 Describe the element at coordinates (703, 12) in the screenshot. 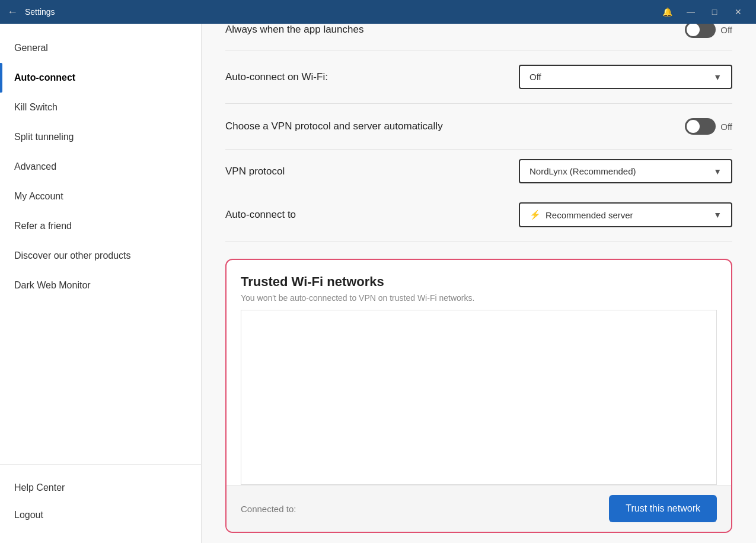

I see `window-controls: 🔔 — □ ✕` at that location.